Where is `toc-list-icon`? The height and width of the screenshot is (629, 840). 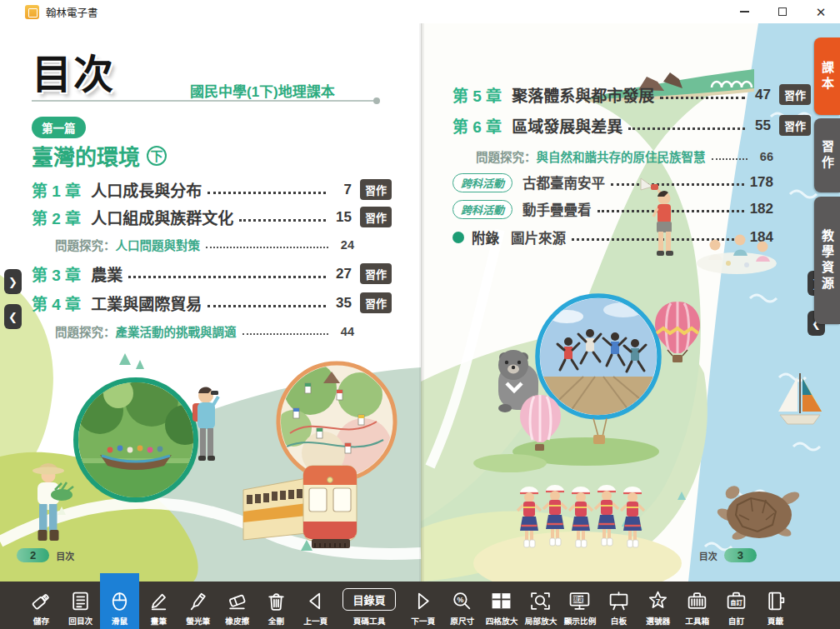 toc-list-icon is located at coordinates (80, 602).